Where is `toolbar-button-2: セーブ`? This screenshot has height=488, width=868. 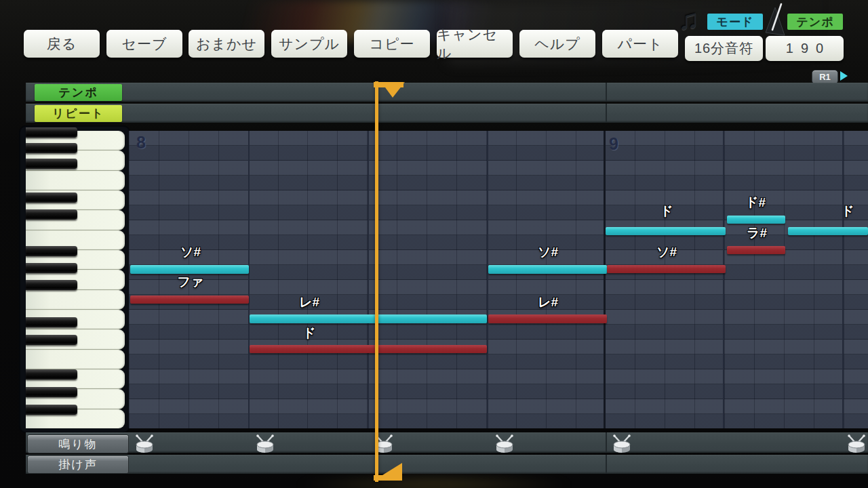 toolbar-button-2: セーブ is located at coordinates (144, 43).